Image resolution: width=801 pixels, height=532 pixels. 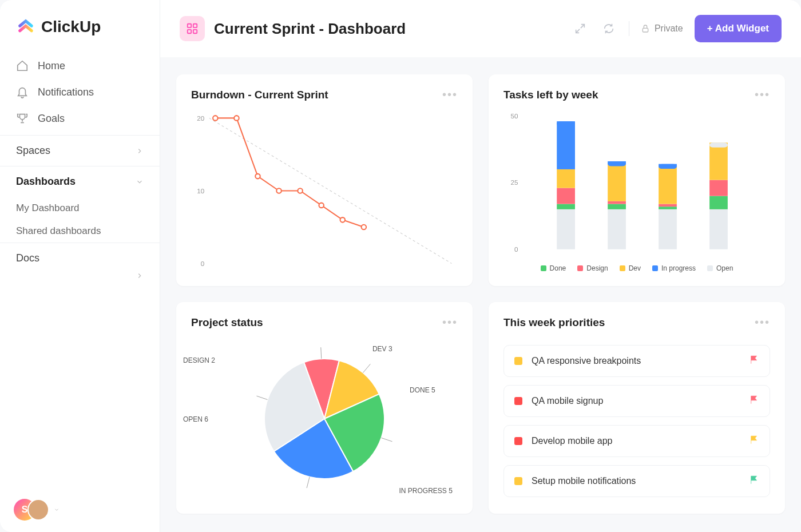 What do you see at coordinates (637, 481) in the screenshot?
I see `priority-item: Setup mobile notifications` at bounding box center [637, 481].